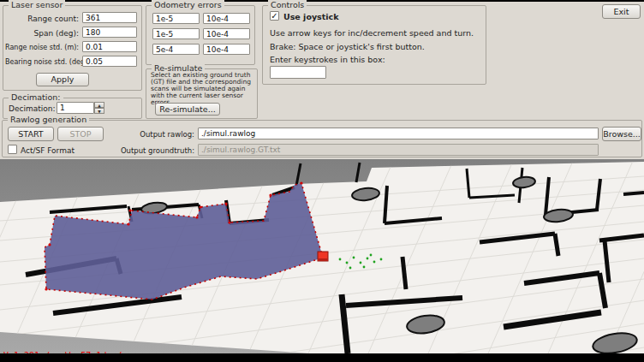  Describe the element at coordinates (80, 108) in the screenshot. I see `decimation-spinner: ▲ ▼` at that location.